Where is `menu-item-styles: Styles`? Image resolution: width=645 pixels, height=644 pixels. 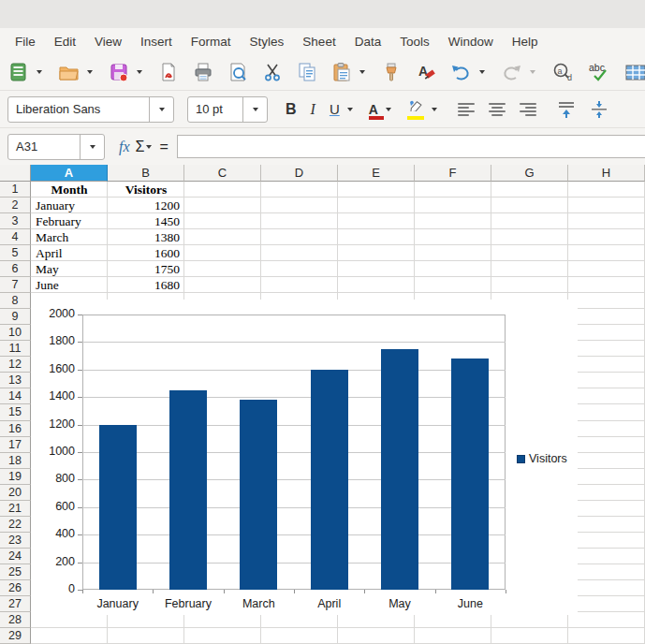 menu-item-styles: Styles is located at coordinates (268, 41).